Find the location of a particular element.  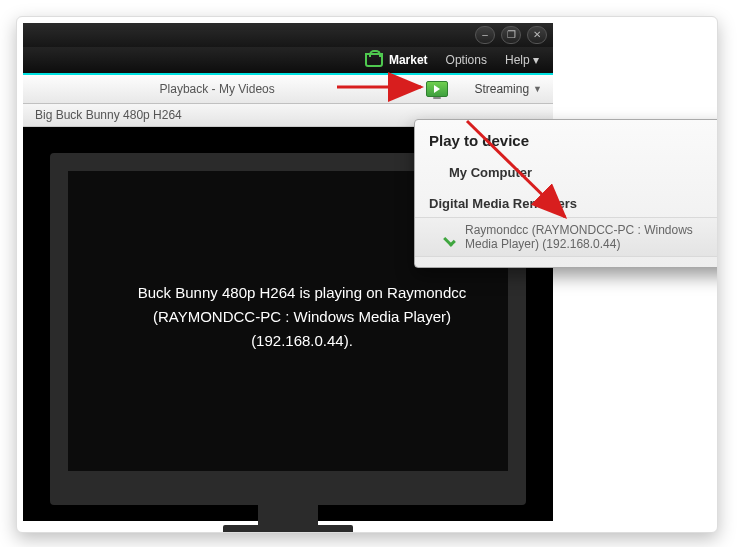

checkmark-icon is located at coordinates (452, 237).